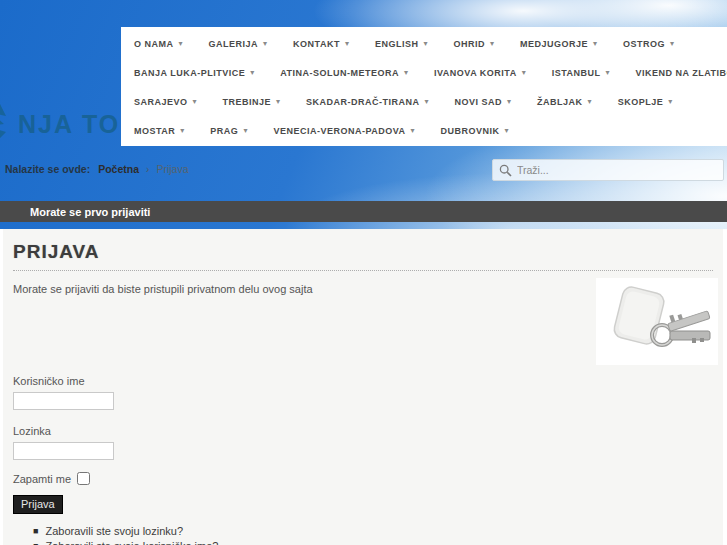 The image size is (727, 545). Describe the element at coordinates (581, 73) in the screenshot. I see `menu-item-istanbul: ISTANBUL▾` at that location.